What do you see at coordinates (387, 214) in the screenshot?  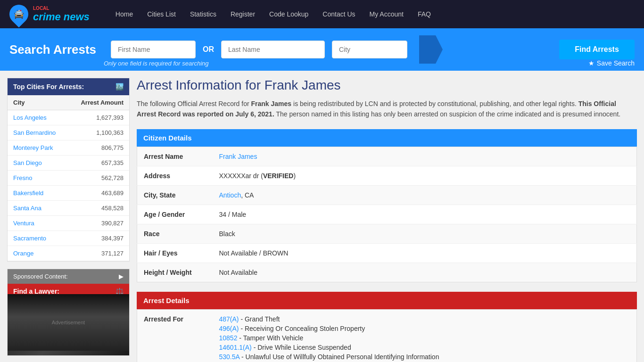 I see `table-row: Age / Gender 34 / Male` at bounding box center [387, 214].